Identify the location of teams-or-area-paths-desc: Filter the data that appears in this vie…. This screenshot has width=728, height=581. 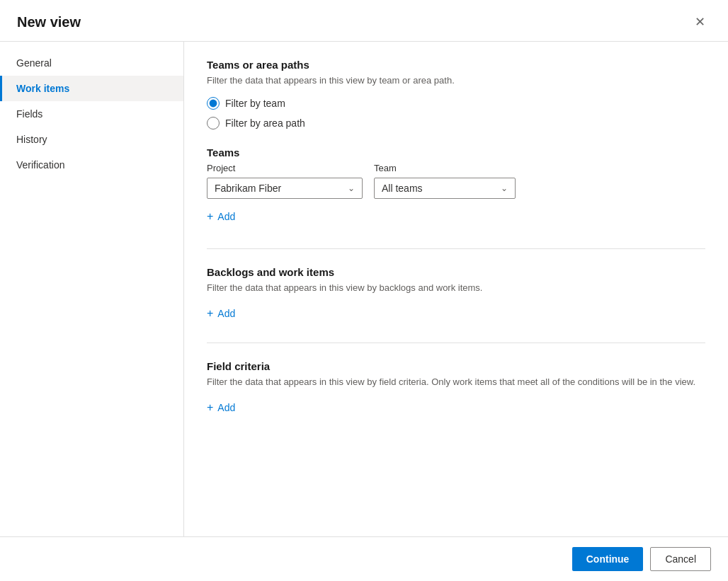
(456, 81).